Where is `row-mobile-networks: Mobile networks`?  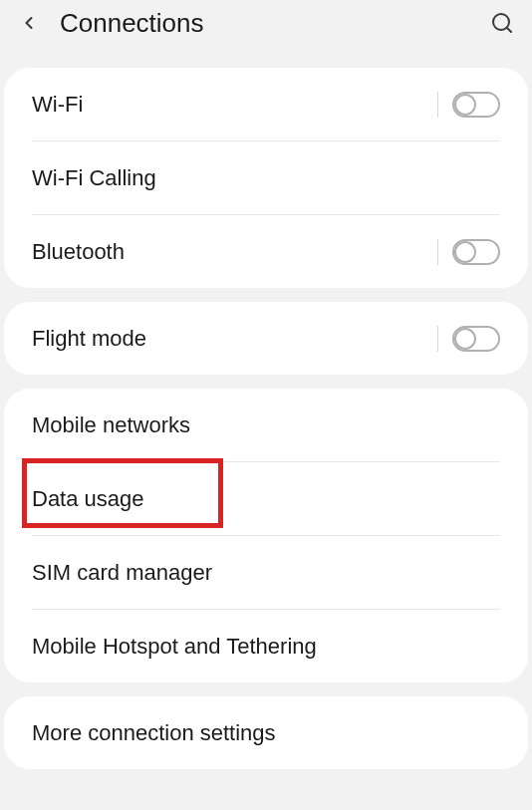 row-mobile-networks: Mobile networks is located at coordinates (266, 424).